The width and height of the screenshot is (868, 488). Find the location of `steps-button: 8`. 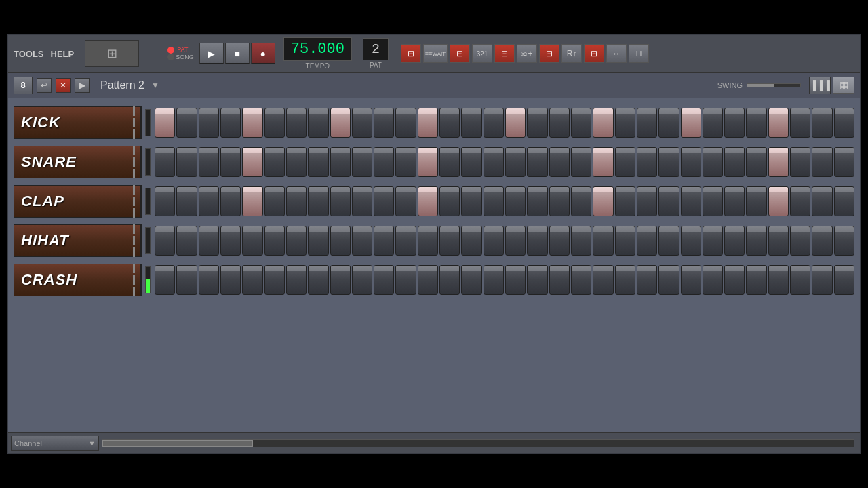

steps-button: 8 is located at coordinates (23, 85).